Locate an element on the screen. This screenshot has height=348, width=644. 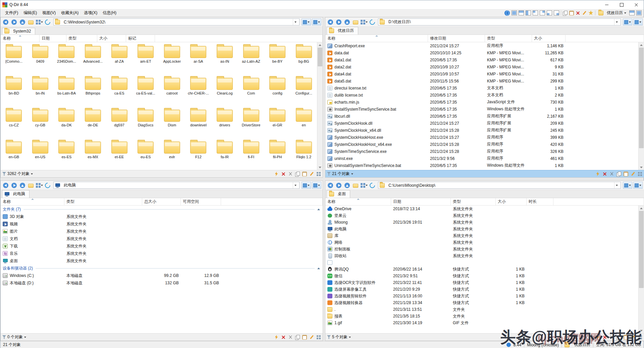
scroll-up-arrow is located at coordinates (320, 45).